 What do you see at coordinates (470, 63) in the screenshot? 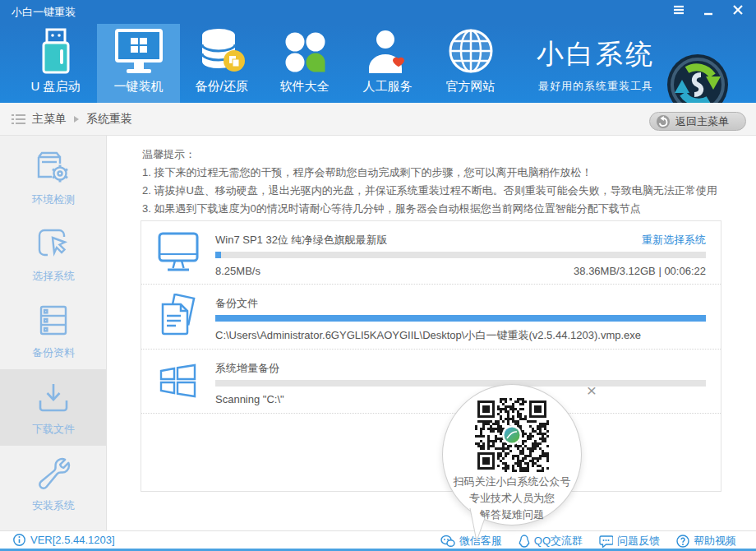
I see `tab-website: 官方网站` at bounding box center [470, 63].